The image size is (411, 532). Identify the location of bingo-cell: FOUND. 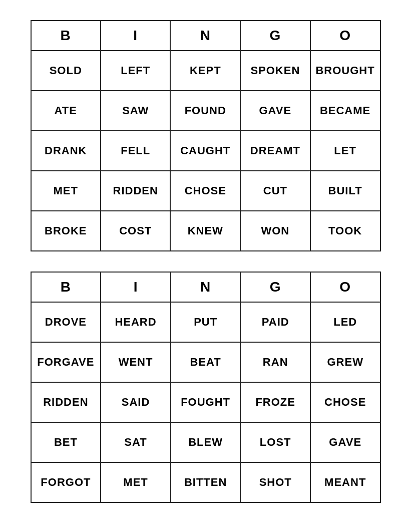
(205, 111).